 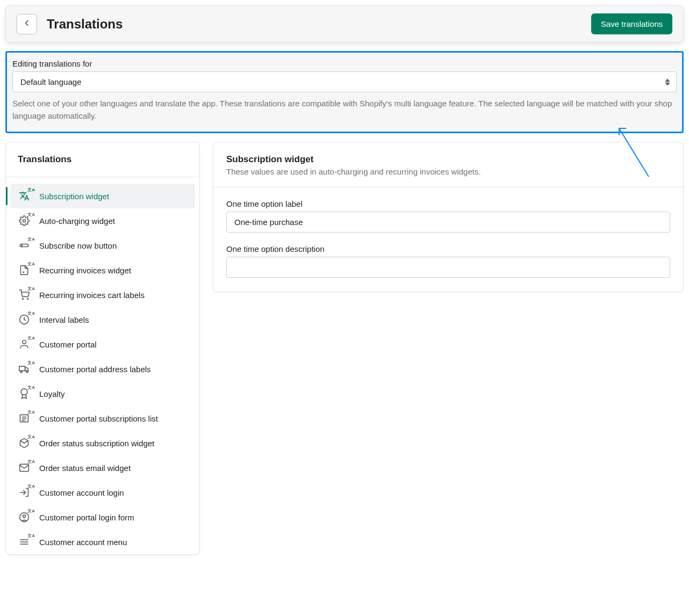 What do you see at coordinates (103, 160) in the screenshot?
I see `sidebar-heading: Translations` at bounding box center [103, 160].